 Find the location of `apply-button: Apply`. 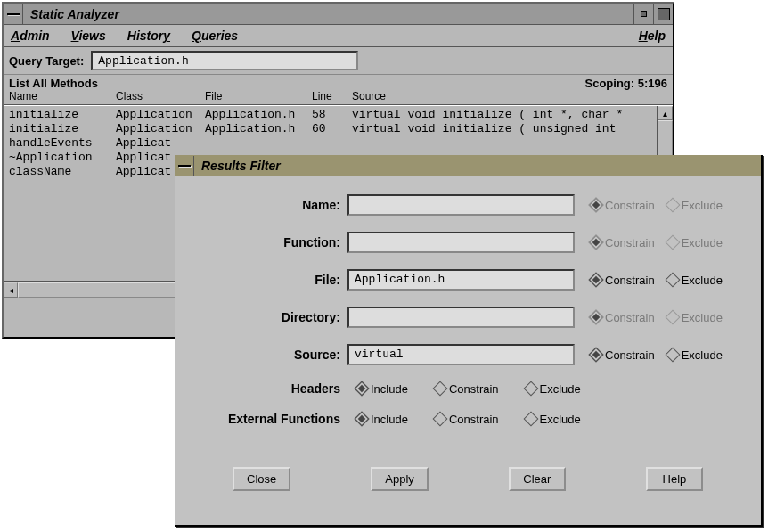

apply-button: Apply is located at coordinates (399, 479).